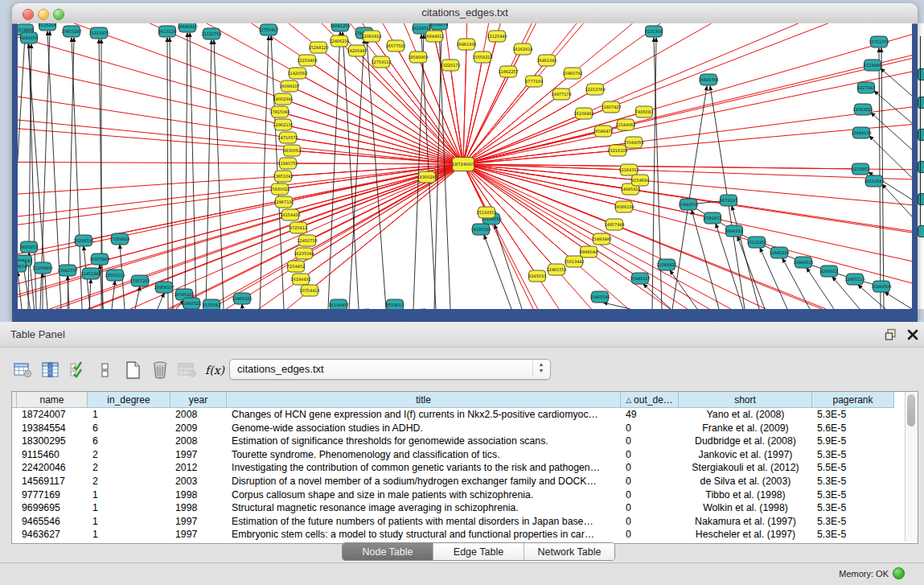 This screenshot has width=924, height=585. What do you see at coordinates (611, 107) in the screenshot?
I see `graph-node: 11607427` at bounding box center [611, 107].